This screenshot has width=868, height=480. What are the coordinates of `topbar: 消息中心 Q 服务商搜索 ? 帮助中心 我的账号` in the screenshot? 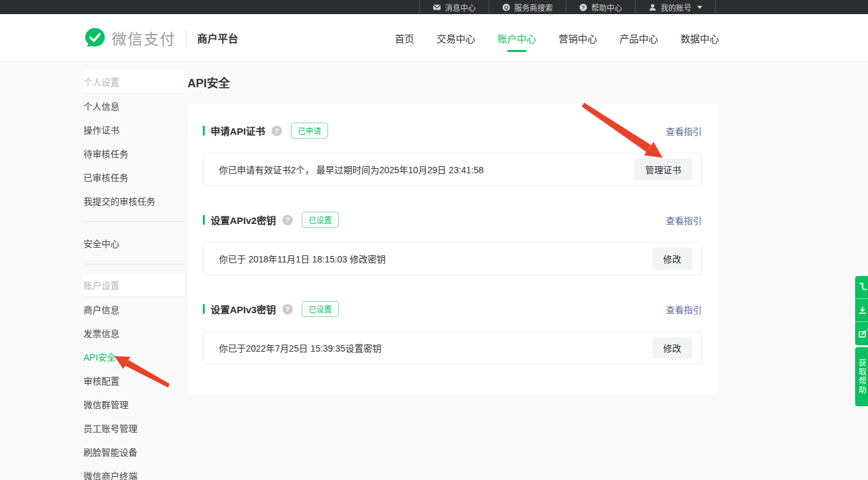 It's located at (434, 7).